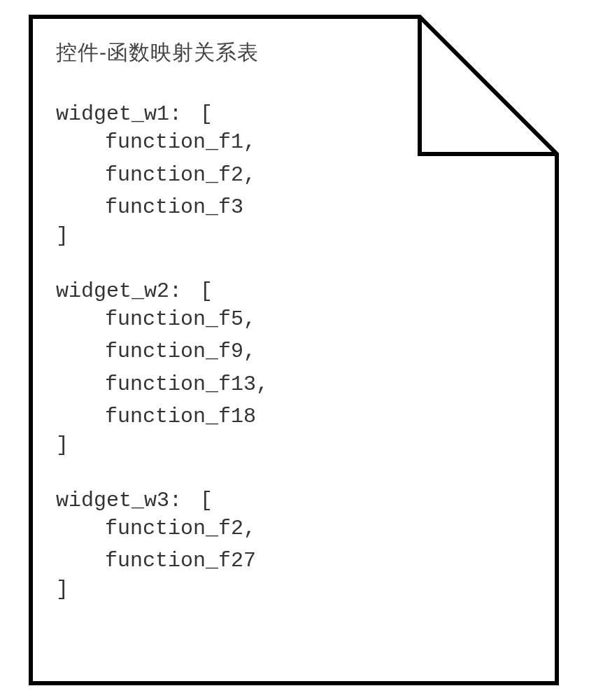  I want to click on document-title: 控件-函数映射关系表, so click(294, 53).